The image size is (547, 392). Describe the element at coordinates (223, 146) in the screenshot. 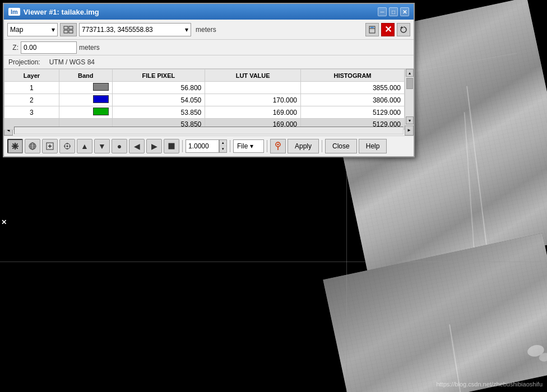

I see `zoom-spinner: ▴ ▾` at that location.